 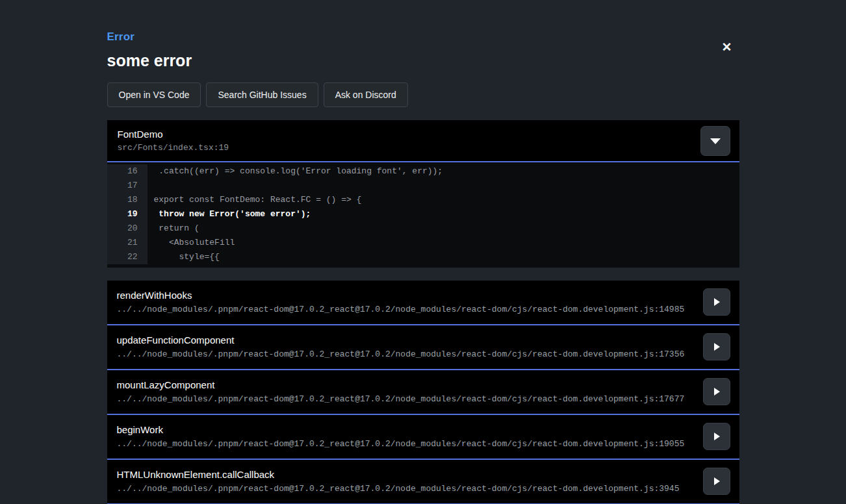 What do you see at coordinates (424, 142) in the screenshot?
I see `code-frame-header: FontDemo src/Fonts/index.tsx:19` at bounding box center [424, 142].